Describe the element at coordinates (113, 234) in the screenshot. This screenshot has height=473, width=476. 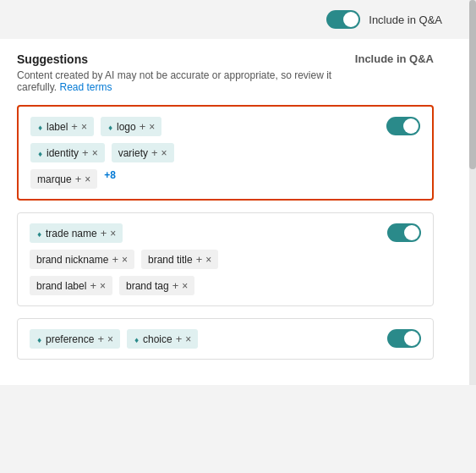
I see `tag-trade-name-x: ×` at that location.